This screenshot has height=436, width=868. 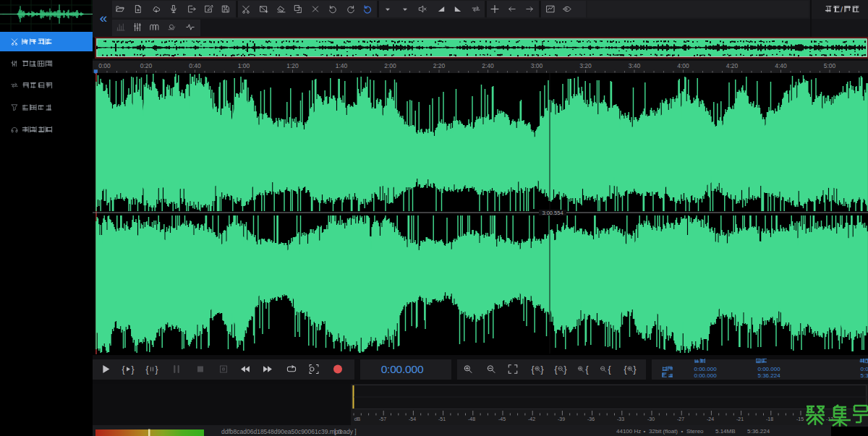 What do you see at coordinates (732, 66) in the screenshot?
I see `svg-text: 4:20` at bounding box center [732, 66].